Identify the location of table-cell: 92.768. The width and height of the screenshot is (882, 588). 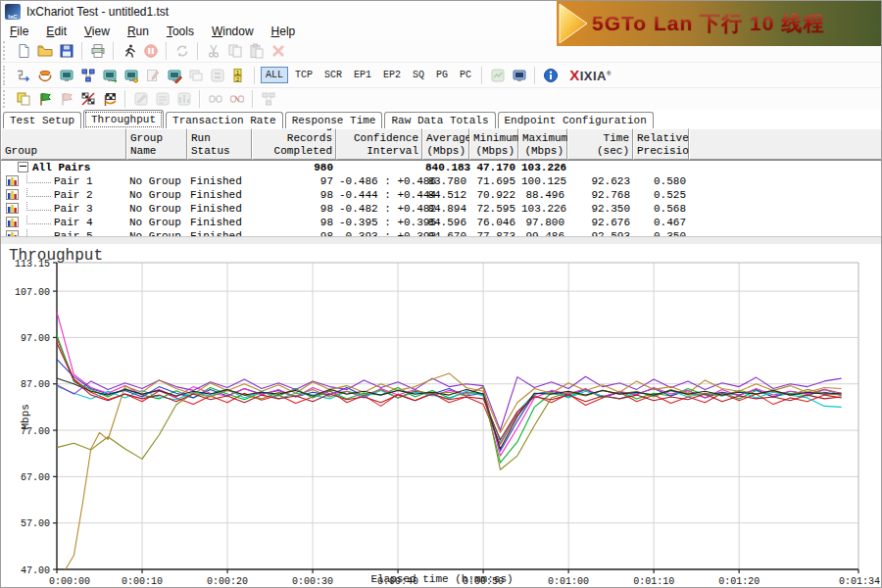
(600, 195).